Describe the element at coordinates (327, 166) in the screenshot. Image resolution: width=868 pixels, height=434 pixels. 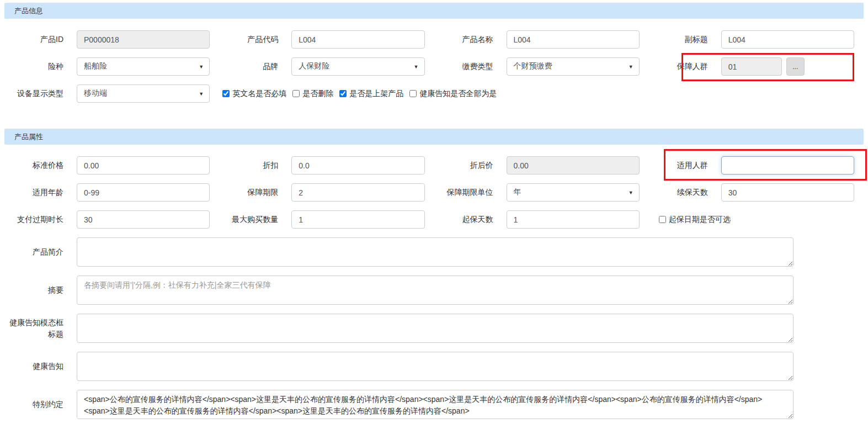
I see `discount-field: 折扣` at that location.